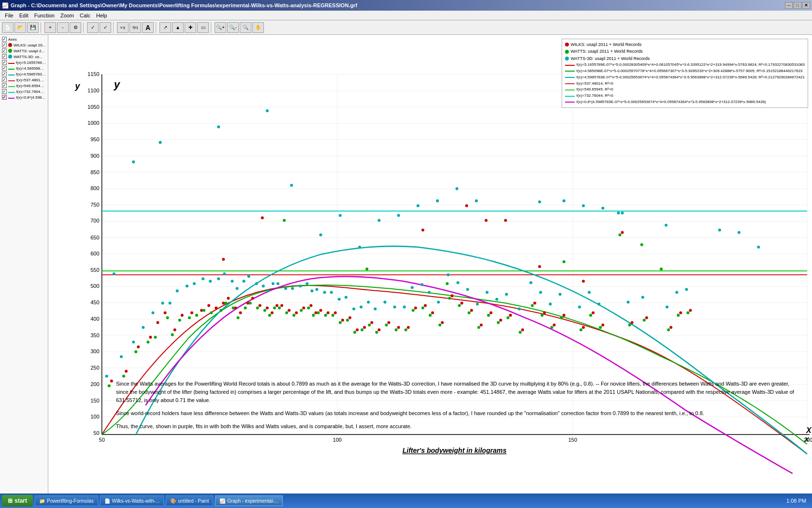 The image size is (812, 508). I want to click on legend-fx5-check: ✓, so click(4, 86).